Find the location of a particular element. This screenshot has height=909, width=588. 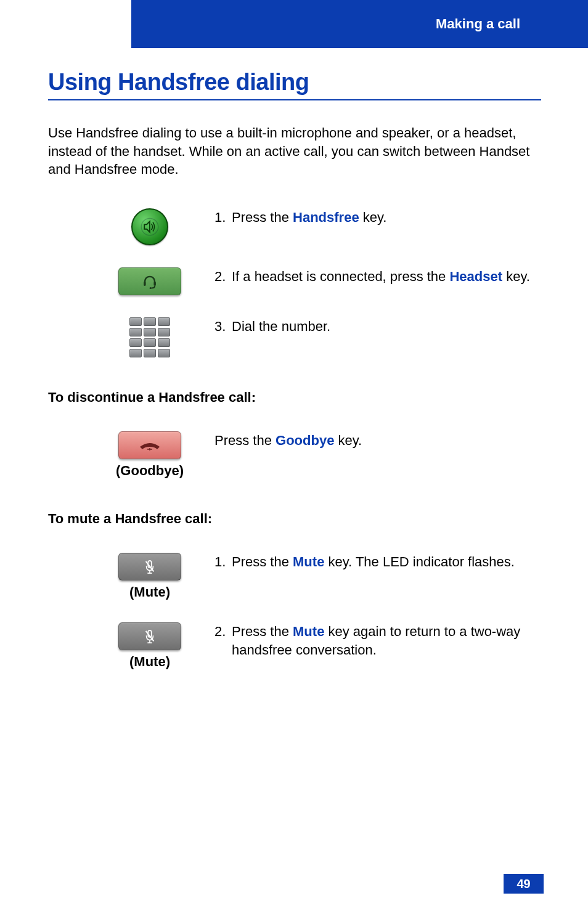

step-key: Goodbye is located at coordinates (304, 440).